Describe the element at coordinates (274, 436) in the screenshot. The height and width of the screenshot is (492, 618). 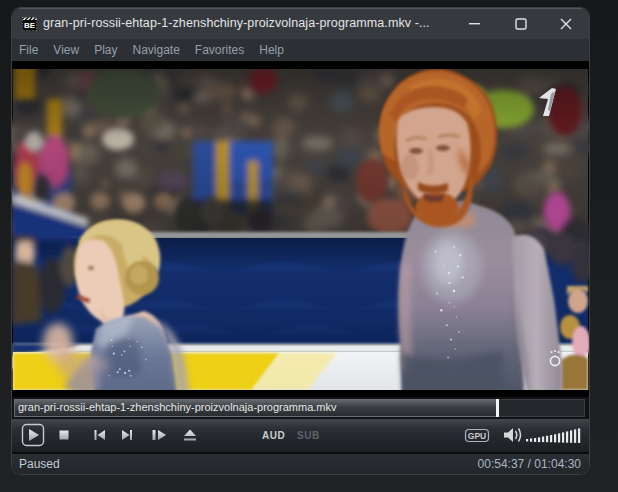
I see `svg-text: AUD` at that location.